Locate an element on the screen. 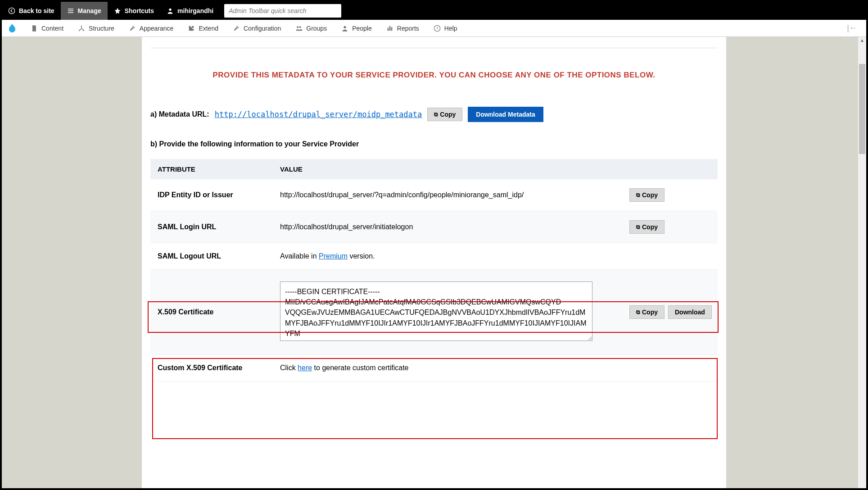 The width and height of the screenshot is (868, 490). copy-idp-entity-button: ⧉Copy is located at coordinates (647, 195).